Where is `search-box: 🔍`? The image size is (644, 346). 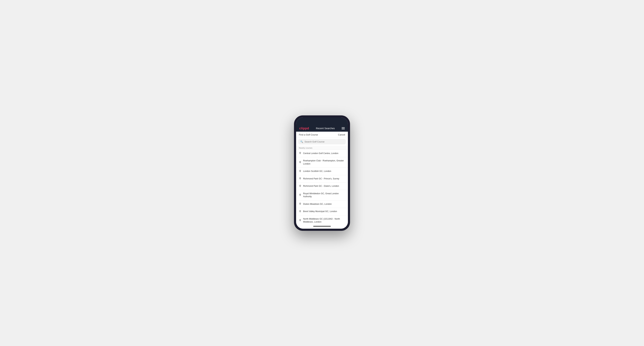
search-box: 🔍 is located at coordinates (322, 142).